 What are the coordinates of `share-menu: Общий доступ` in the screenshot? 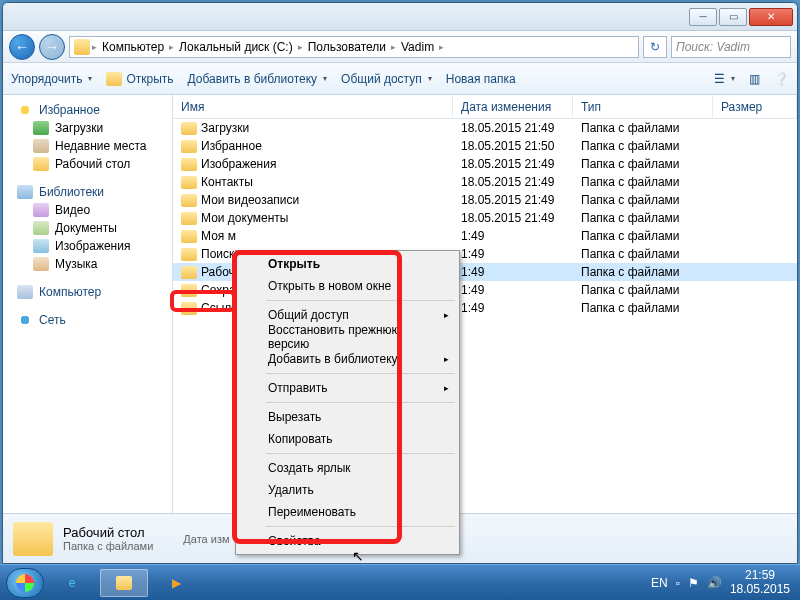 It's located at (386, 79).